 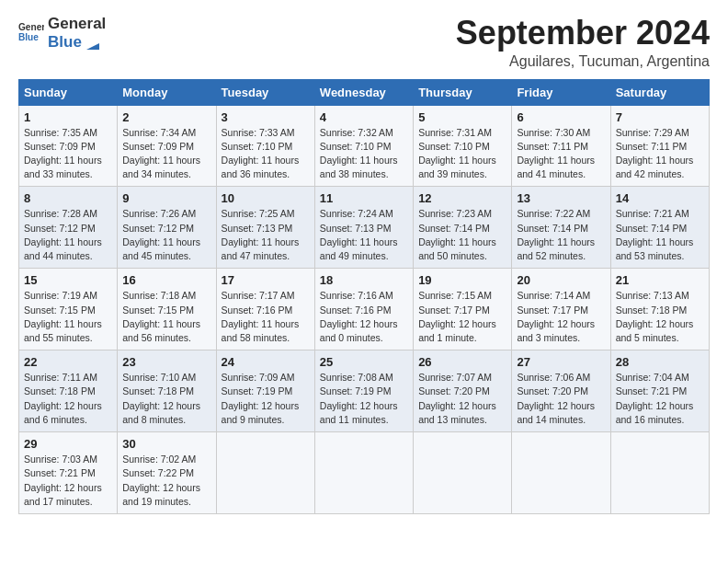 What do you see at coordinates (364, 473) in the screenshot?
I see `calendar-week-5: 29Sunrise: 7:03 AMSunset: 7:21 PMDayligh…` at bounding box center [364, 473].